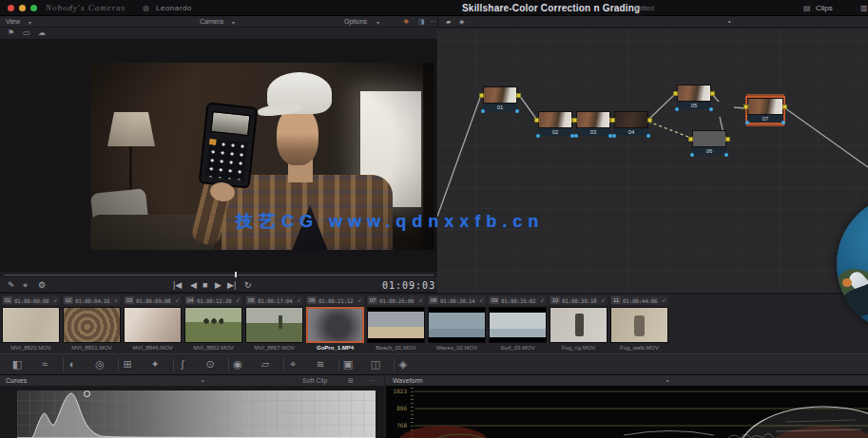  What do you see at coordinates (219, 33) in the screenshot?
I see `viewer-toolbar: ⚑ ▭ ☁` at bounding box center [219, 33].